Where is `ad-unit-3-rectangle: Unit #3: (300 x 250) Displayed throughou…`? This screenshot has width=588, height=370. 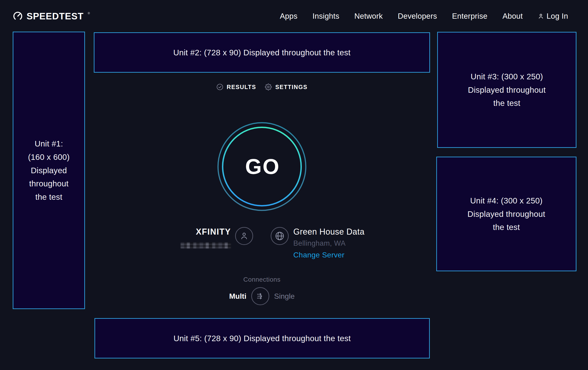 ad-unit-3-rectangle: Unit #3: (300 x 250) Displayed throughou… is located at coordinates (507, 90).